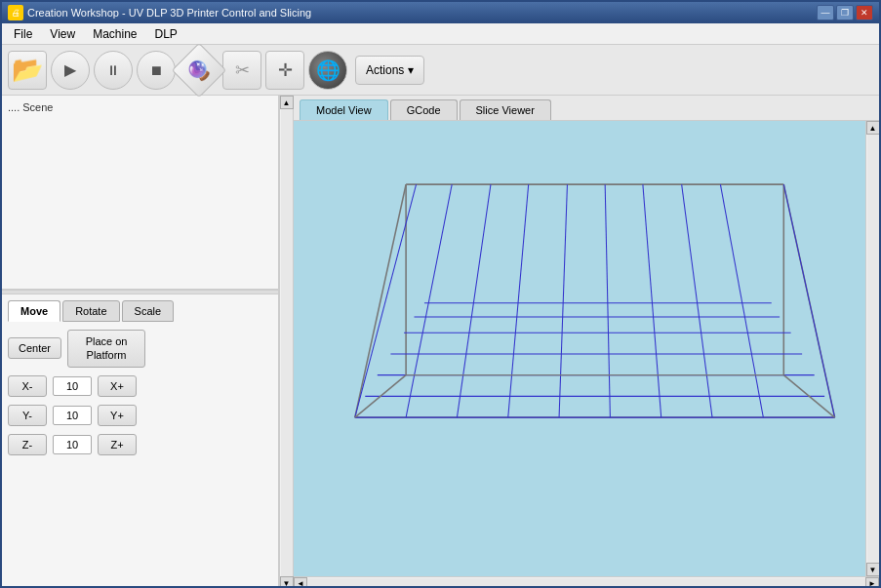  What do you see at coordinates (586, 583) in the screenshot?
I see `scroll-track-bottom` at bounding box center [586, 583].